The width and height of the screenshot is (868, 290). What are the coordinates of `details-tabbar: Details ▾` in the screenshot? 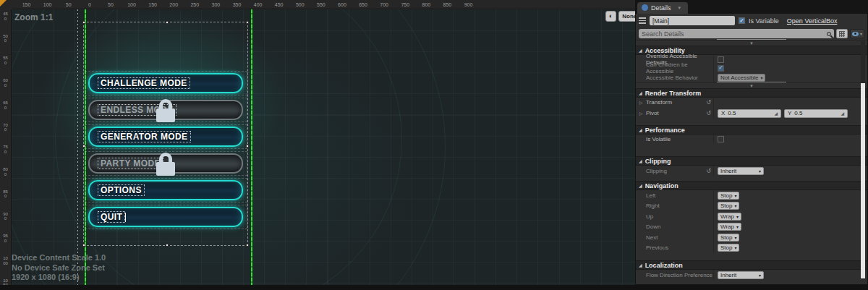 It's located at (752, 7).